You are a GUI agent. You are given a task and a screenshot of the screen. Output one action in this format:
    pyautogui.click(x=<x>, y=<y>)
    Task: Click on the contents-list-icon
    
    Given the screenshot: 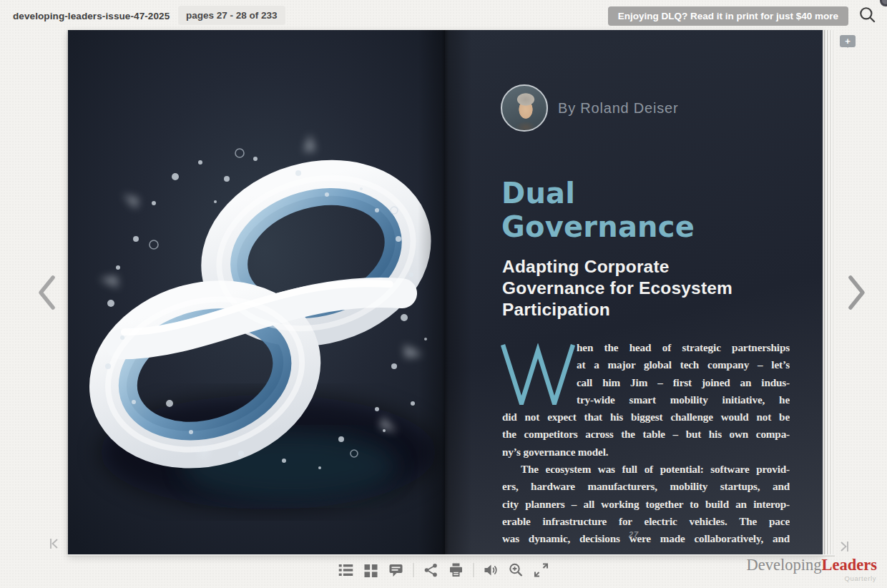 What is the action you would take?
    pyautogui.click(x=346, y=574)
    